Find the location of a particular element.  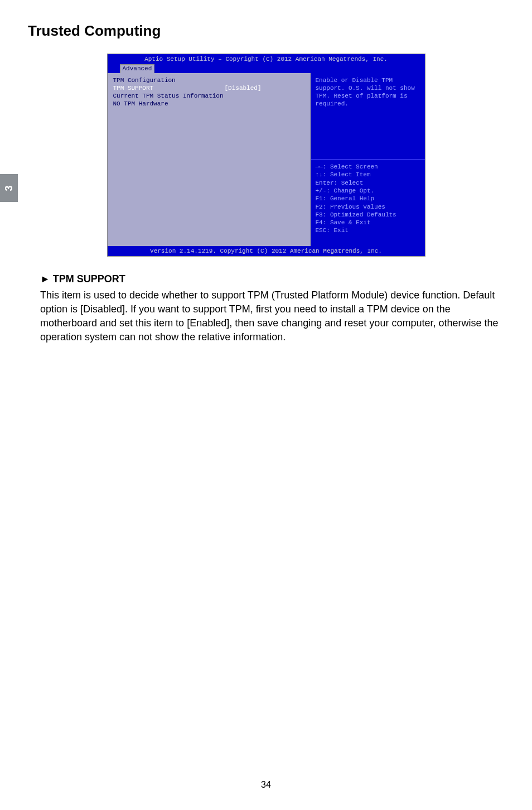

bios-status-heading: Current TPM Status Information is located at coordinates (209, 96).